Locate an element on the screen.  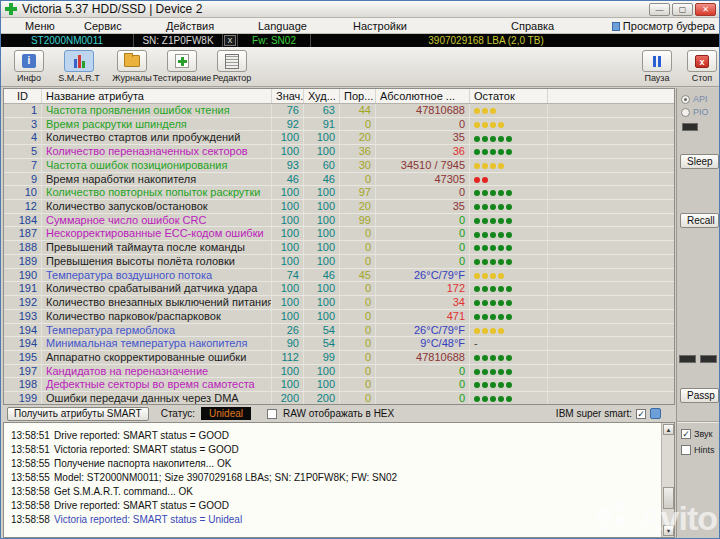
window-title: Victoria 5.37 HDD/SSD | Device 2 is located at coordinates (112, 9).